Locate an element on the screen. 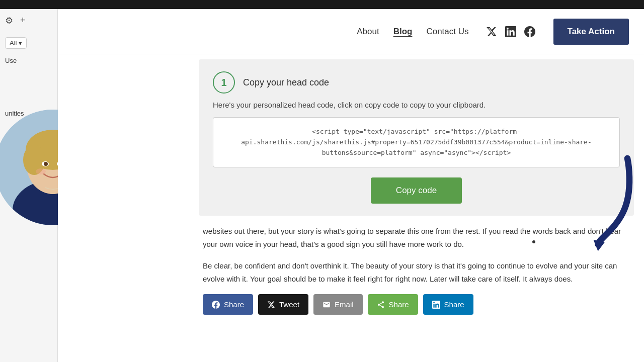  sharethis-label: Share is located at coordinates (399, 305).